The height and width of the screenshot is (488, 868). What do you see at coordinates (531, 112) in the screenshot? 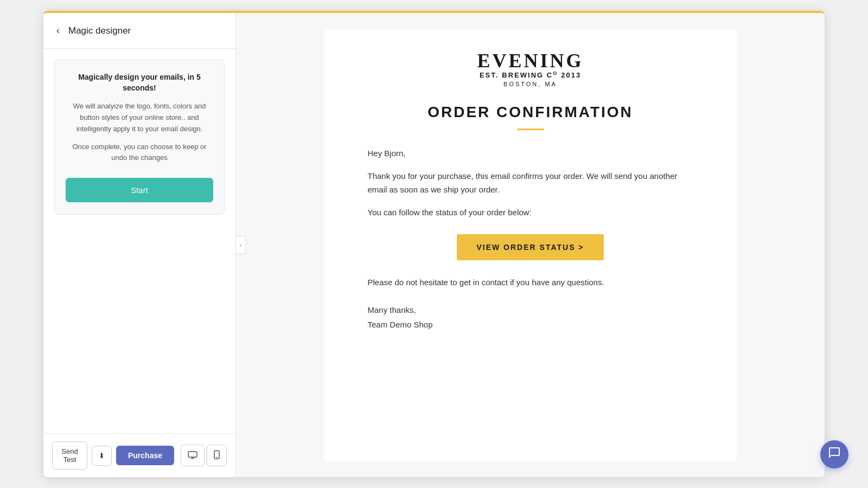
I see `email-order-title: ORDER CONFIRMATION` at bounding box center [531, 112].